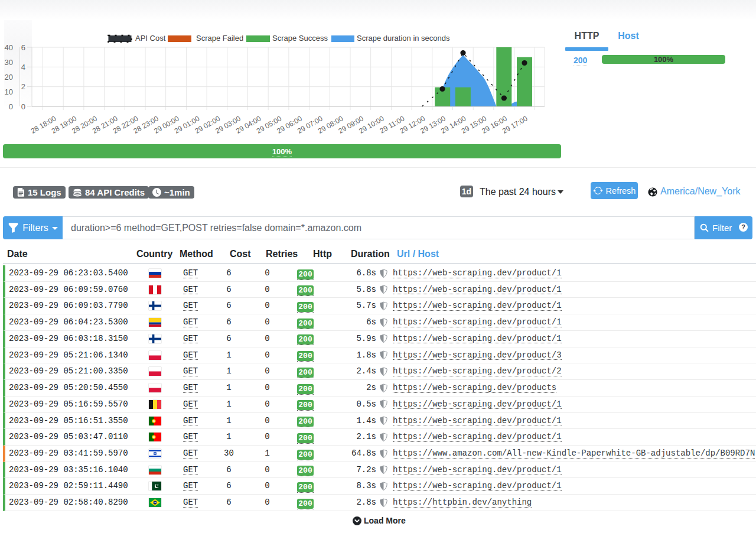  Describe the element at coordinates (24, 67) in the screenshot. I see `svg-text: 4` at that location.